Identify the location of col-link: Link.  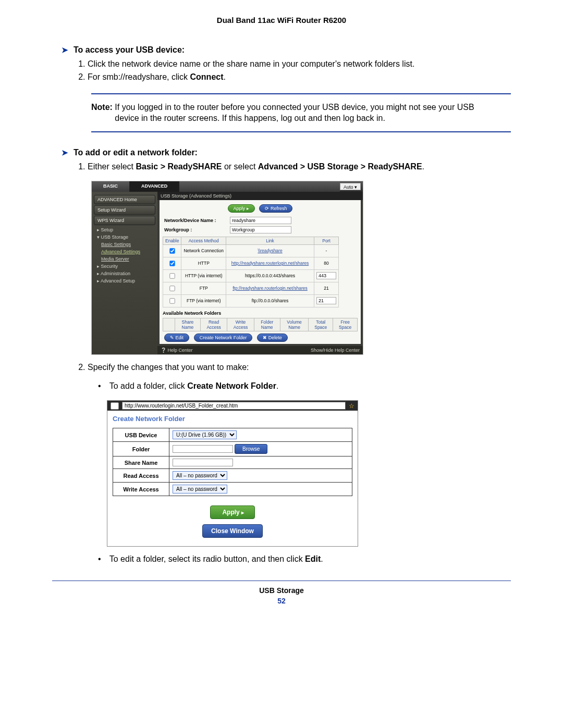
(270, 241).